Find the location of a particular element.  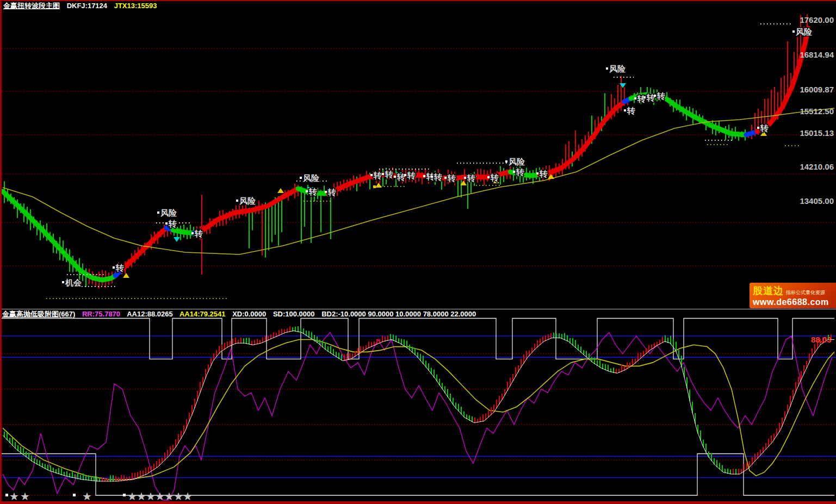

watermark-banner: 股道边 指标公式量化资源 www.de6688.com is located at coordinates (793, 296).